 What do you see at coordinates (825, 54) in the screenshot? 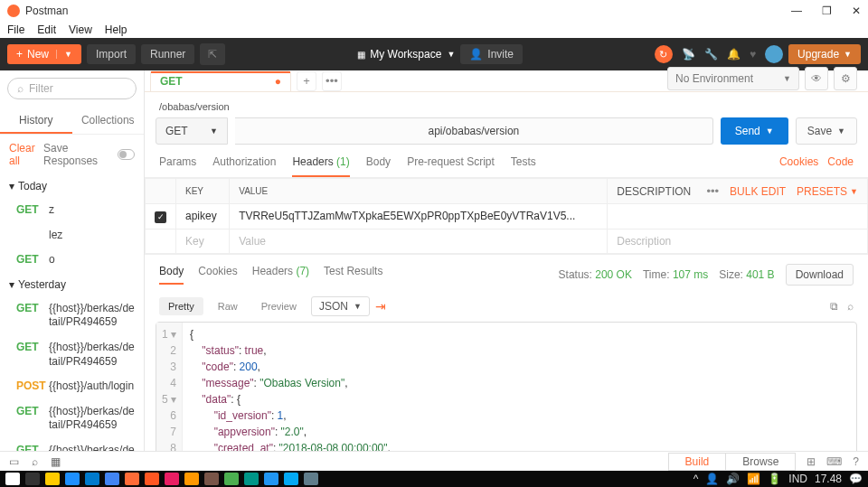
I see `upgrade-button: Upgrade ▼` at bounding box center [825, 54].